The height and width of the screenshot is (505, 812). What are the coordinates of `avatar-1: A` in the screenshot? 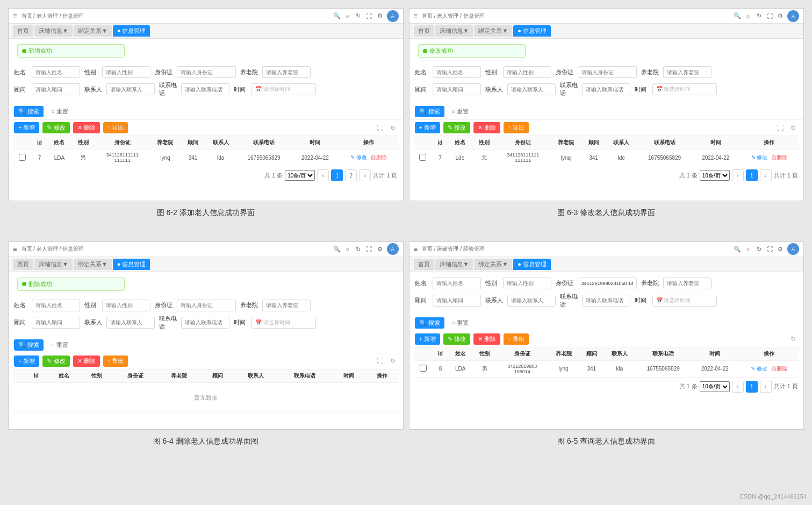 It's located at (393, 16).